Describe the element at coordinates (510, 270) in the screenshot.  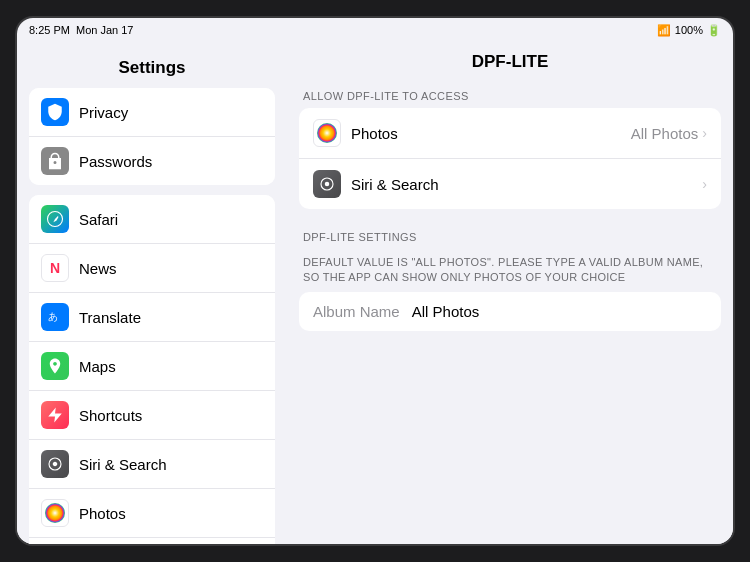
I see `settings-note: DEFAULT VALUE IS "ALL PHOTOS". PLEASE TY…` at that location.